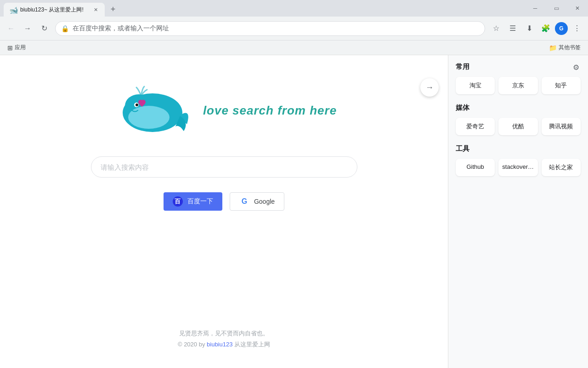  What do you see at coordinates (113, 9) in the screenshot?
I see `new-tab-button: +` at bounding box center [113, 9].